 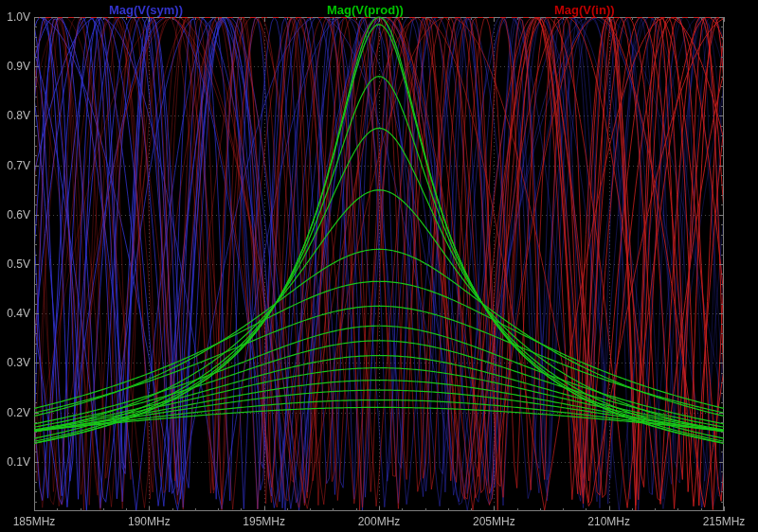 I want to click on y-tick-label: 0.4V, so click(x=15, y=313).